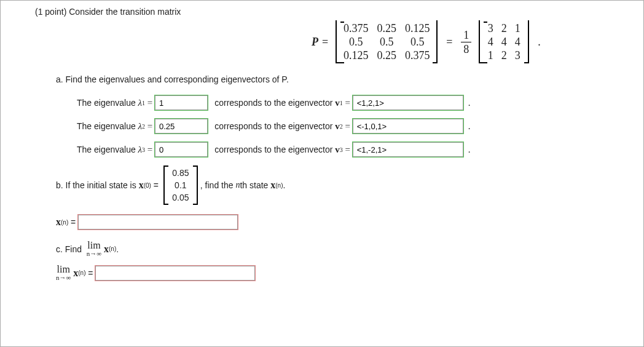  What do you see at coordinates (94, 249) in the screenshot?
I see `limit-symbol: lim n→∞` at bounding box center [94, 249].